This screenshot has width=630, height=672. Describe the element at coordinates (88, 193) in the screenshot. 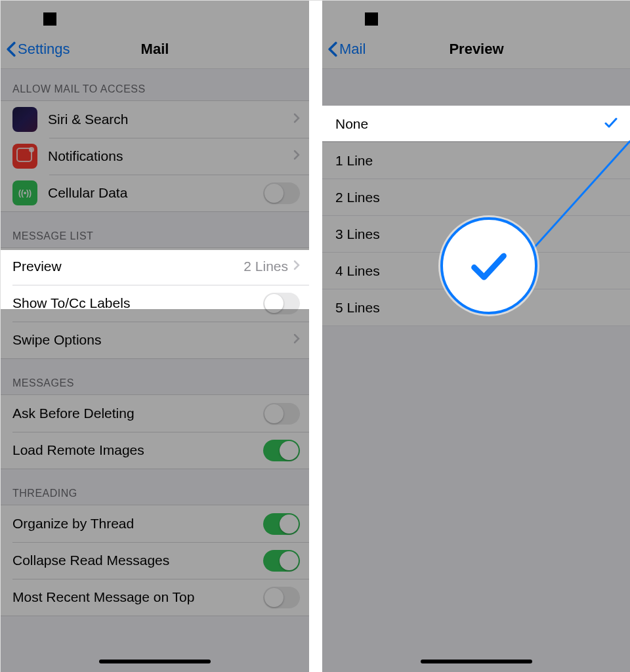

I see `row-label: Cellular Data` at that location.